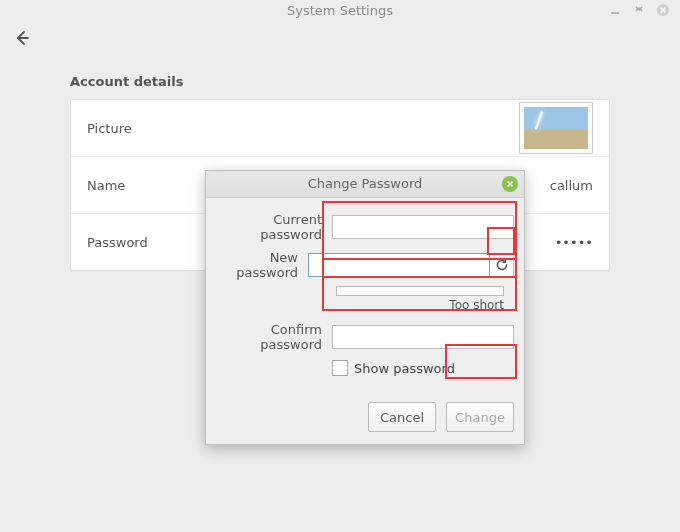  Describe the element at coordinates (480, 417) in the screenshot. I see `change-button: Change` at that location.